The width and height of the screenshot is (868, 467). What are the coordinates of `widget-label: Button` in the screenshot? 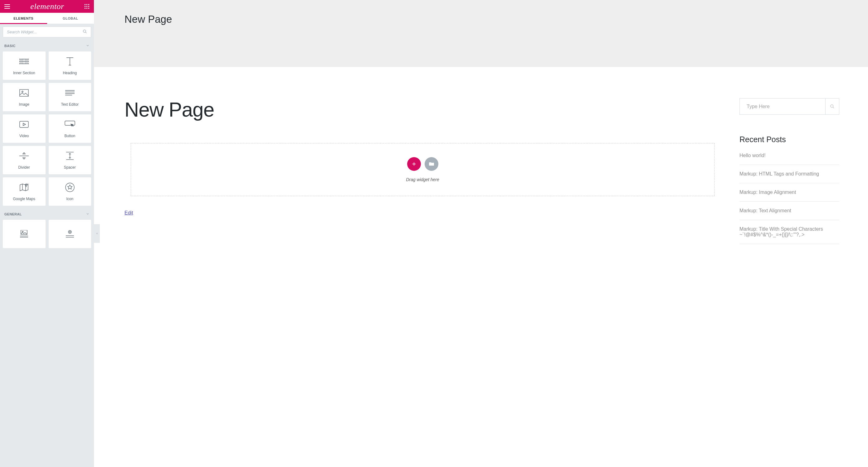 It's located at (70, 136).